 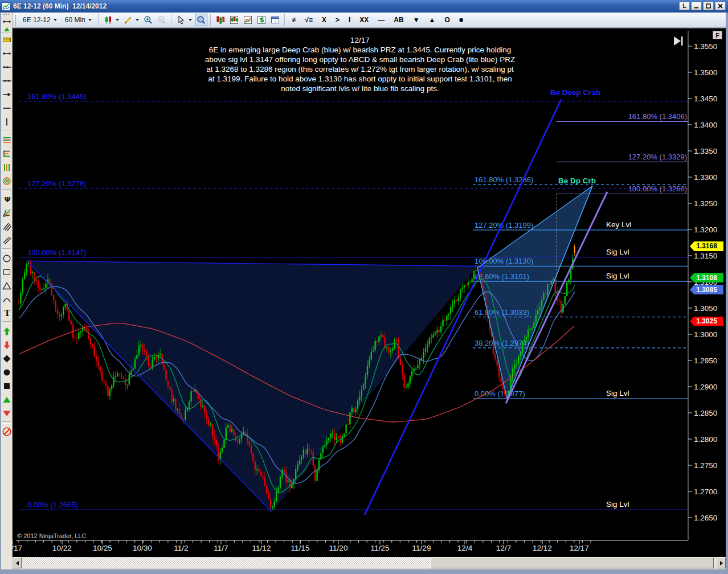 I want to click on data-panel-button, so click(x=275, y=20).